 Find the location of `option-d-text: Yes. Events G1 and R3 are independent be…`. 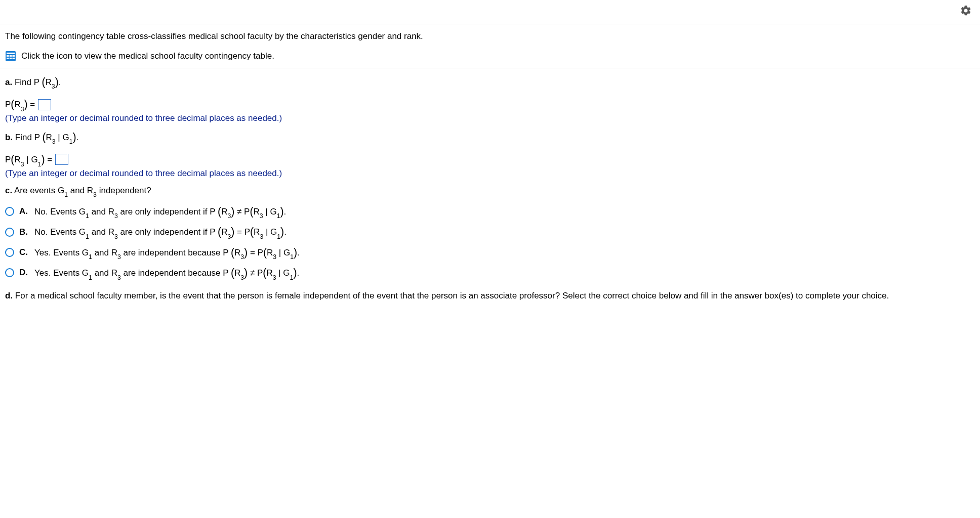

option-d-text: Yes. Events G1 and R3 are independent be… is located at coordinates (167, 273).